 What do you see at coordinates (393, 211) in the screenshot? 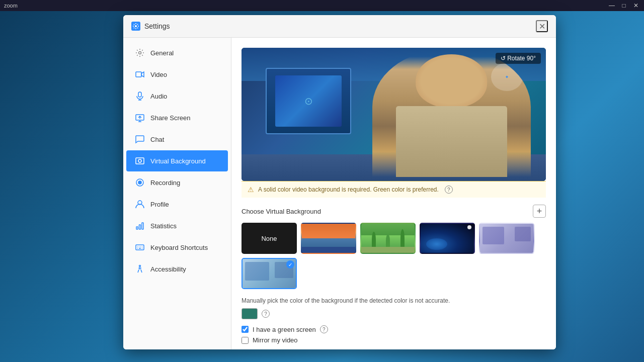
I see `section-header: Choose Virtual Background +` at bounding box center [393, 211].